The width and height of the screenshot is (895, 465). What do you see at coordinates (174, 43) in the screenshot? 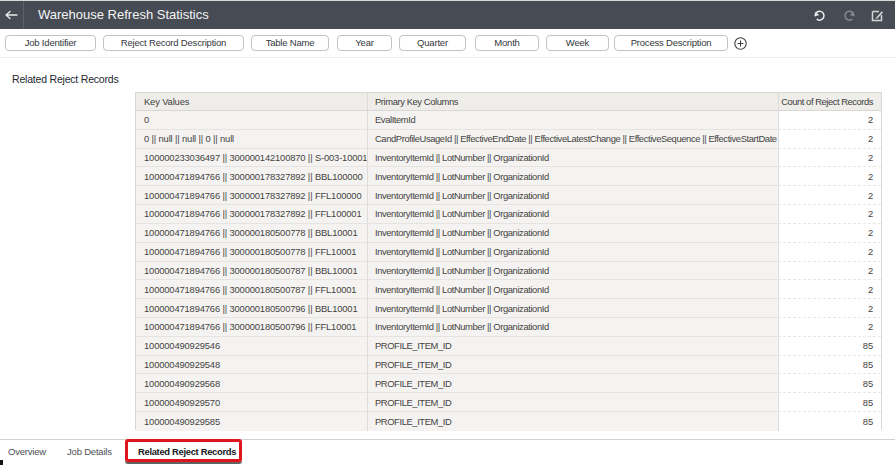
I see `filter-chip-reject-record-description: Reject Record Description` at bounding box center [174, 43].